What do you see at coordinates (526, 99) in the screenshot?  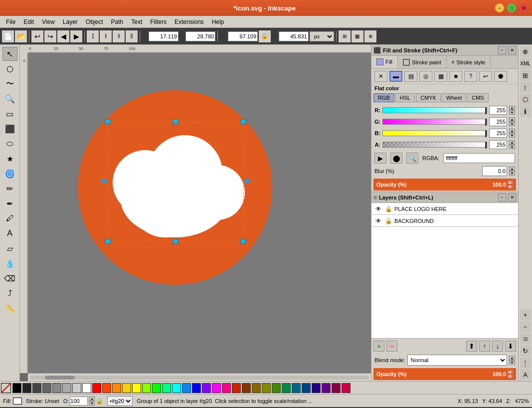 I see `symbols-btn: ⬡` at bounding box center [526, 99].